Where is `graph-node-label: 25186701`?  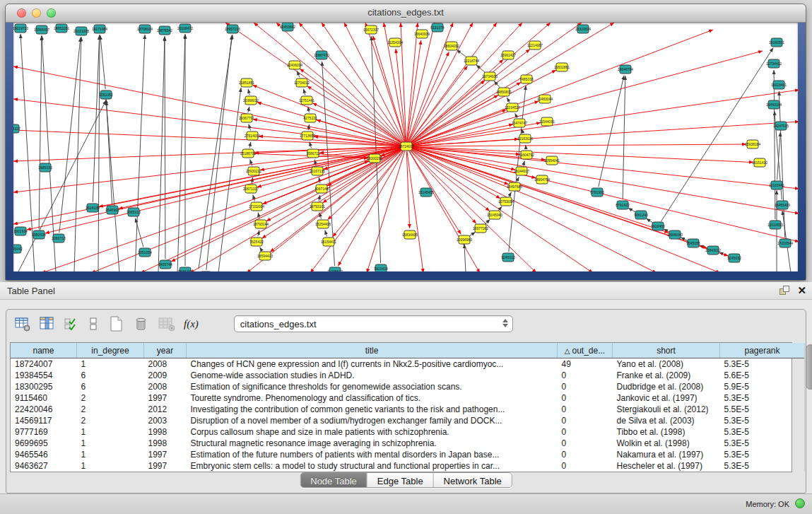 graph-node-label: 25186701 is located at coordinates (248, 153).